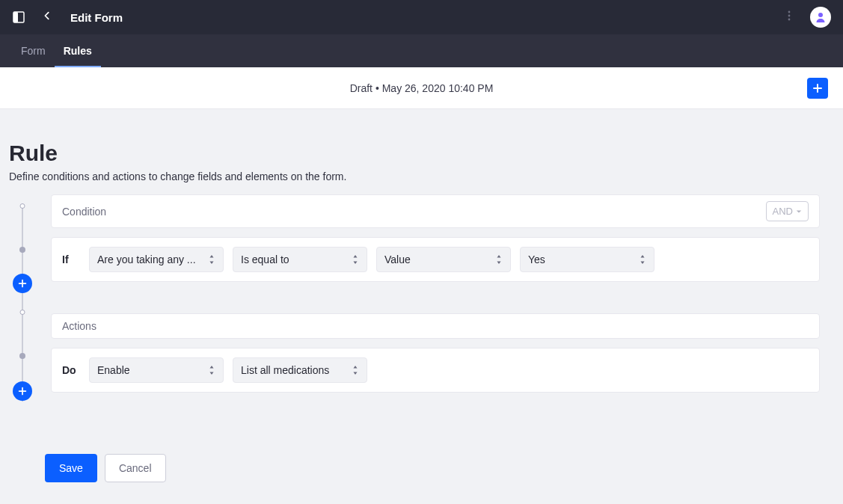  What do you see at coordinates (587, 259) in the screenshot?
I see `if-value-select: Yes` at bounding box center [587, 259].